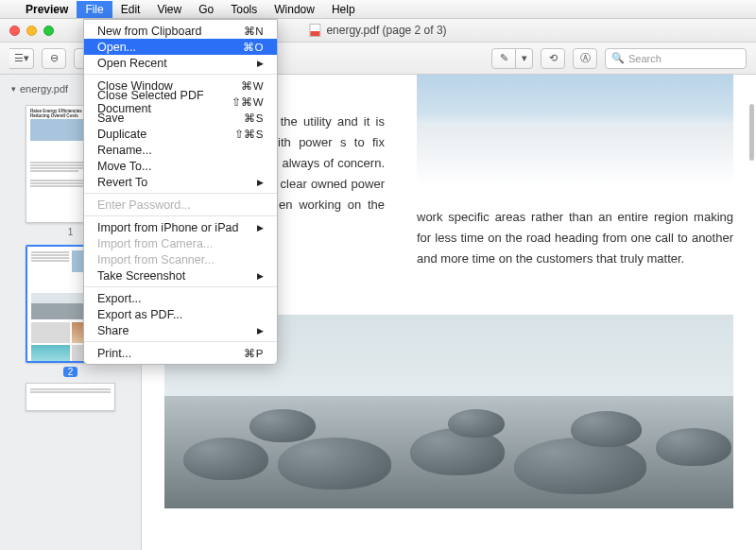  I want to click on menu-item-rename: Rename..., so click(180, 149).